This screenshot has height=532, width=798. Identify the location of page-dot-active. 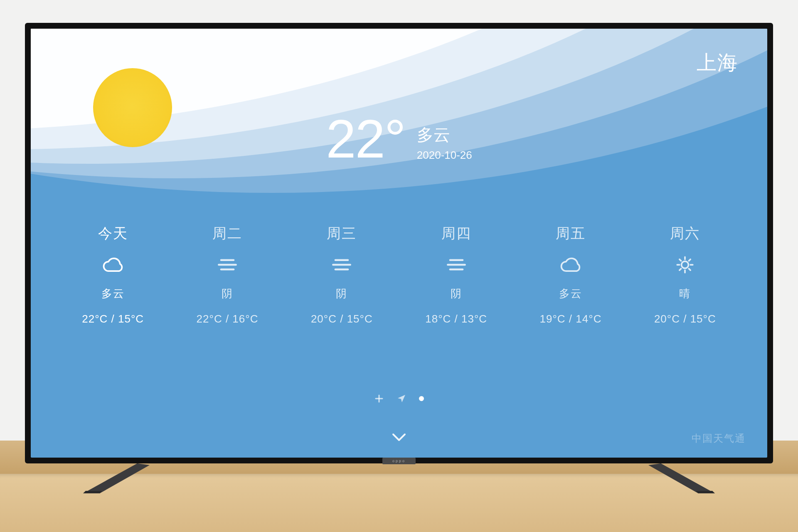
(421, 399).